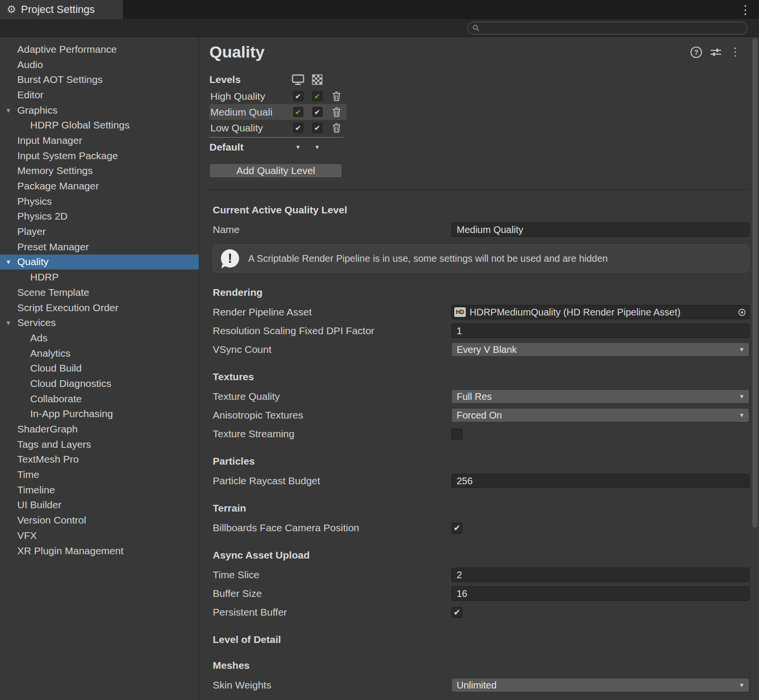 The image size is (759, 700). Describe the element at coordinates (100, 414) in the screenshot. I see `sidebar-item-in-app-purchasing: In-App Purchasing` at that location.